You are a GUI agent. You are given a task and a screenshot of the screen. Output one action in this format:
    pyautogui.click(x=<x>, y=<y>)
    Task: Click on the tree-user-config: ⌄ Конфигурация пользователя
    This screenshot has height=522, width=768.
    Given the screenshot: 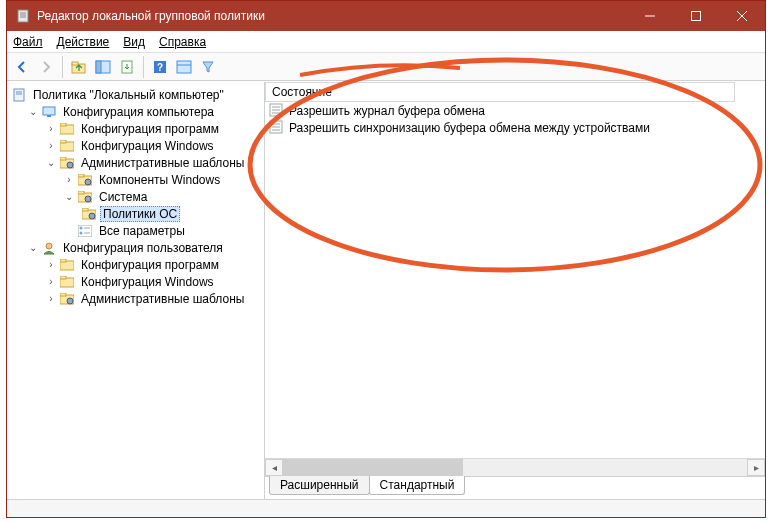 What is the action you would take?
    pyautogui.click(x=136, y=248)
    